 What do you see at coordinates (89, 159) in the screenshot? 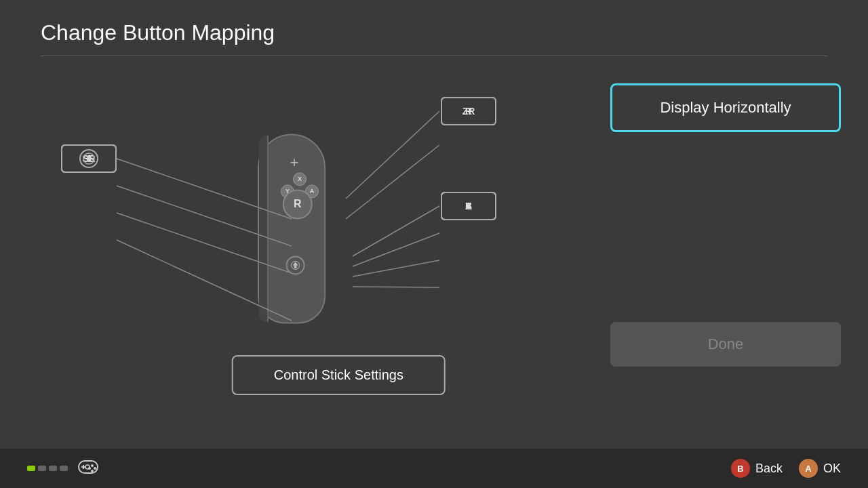
I see `r-circle-label: R` at bounding box center [89, 159].